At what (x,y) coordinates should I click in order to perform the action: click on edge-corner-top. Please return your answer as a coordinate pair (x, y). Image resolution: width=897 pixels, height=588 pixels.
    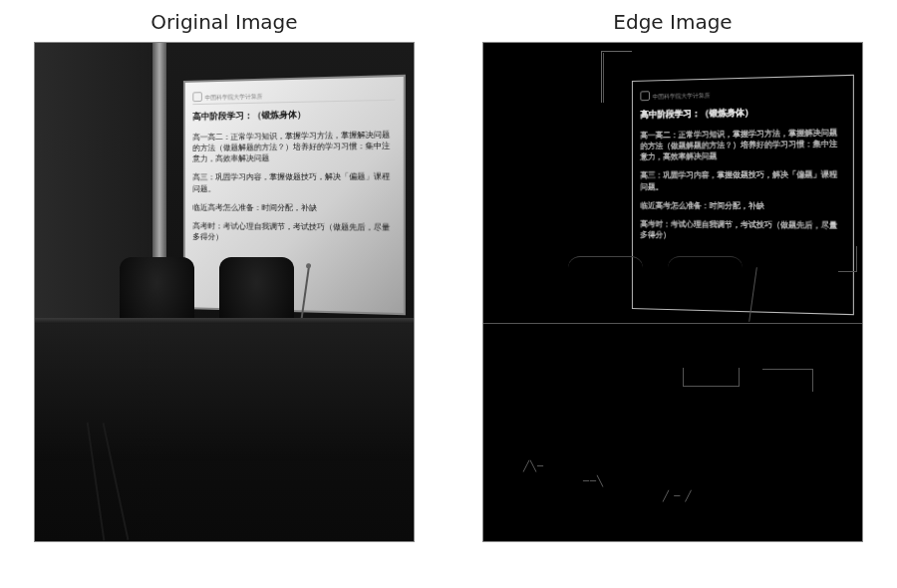
    Looking at the image, I should click on (616, 69).